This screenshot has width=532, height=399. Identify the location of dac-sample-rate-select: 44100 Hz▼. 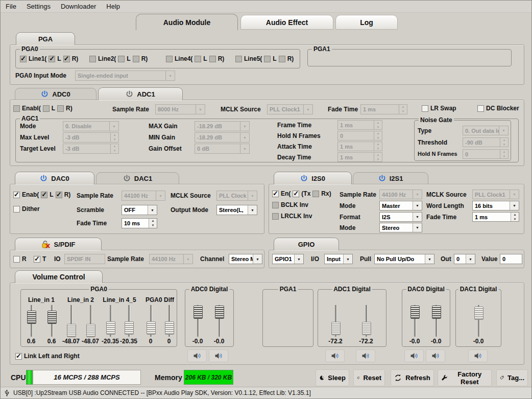
(143, 196).